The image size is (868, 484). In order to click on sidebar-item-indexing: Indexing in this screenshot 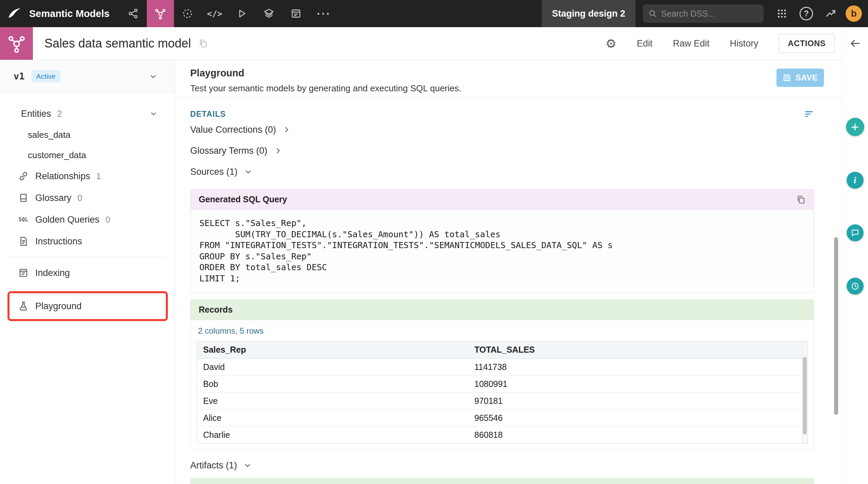, I will do `click(87, 273)`.